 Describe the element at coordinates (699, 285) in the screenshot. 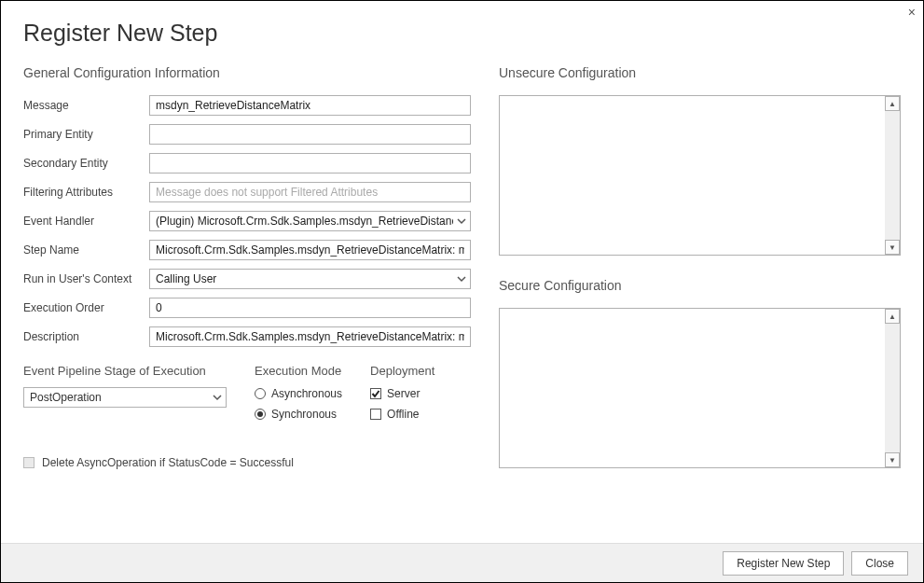

I see `secure-heading: Secure Configuration` at that location.